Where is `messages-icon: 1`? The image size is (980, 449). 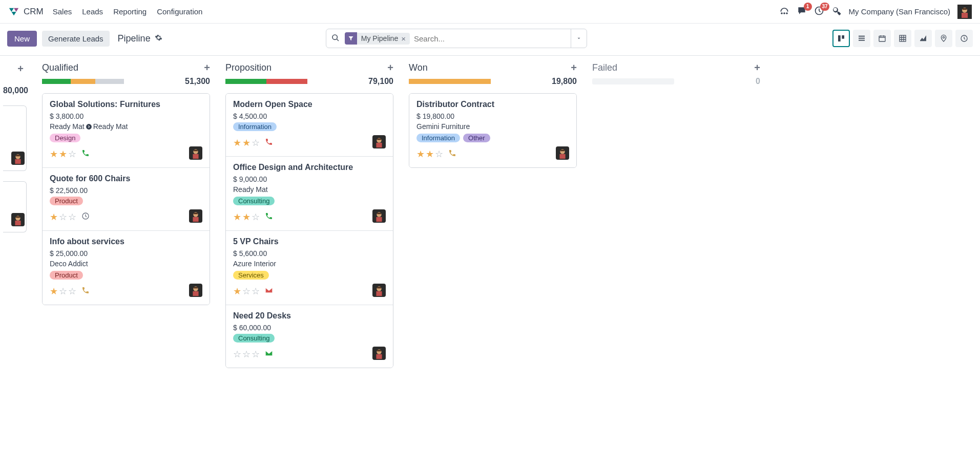
messages-icon: 1 is located at coordinates (802, 11).